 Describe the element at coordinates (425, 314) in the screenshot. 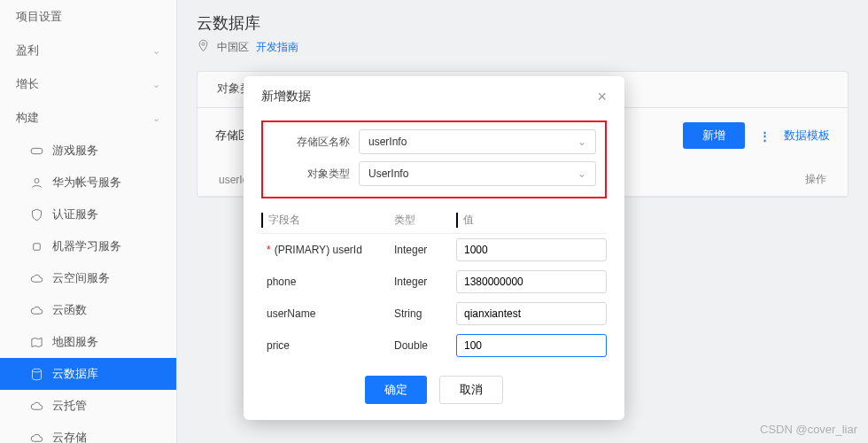

I see `field-type: String` at that location.